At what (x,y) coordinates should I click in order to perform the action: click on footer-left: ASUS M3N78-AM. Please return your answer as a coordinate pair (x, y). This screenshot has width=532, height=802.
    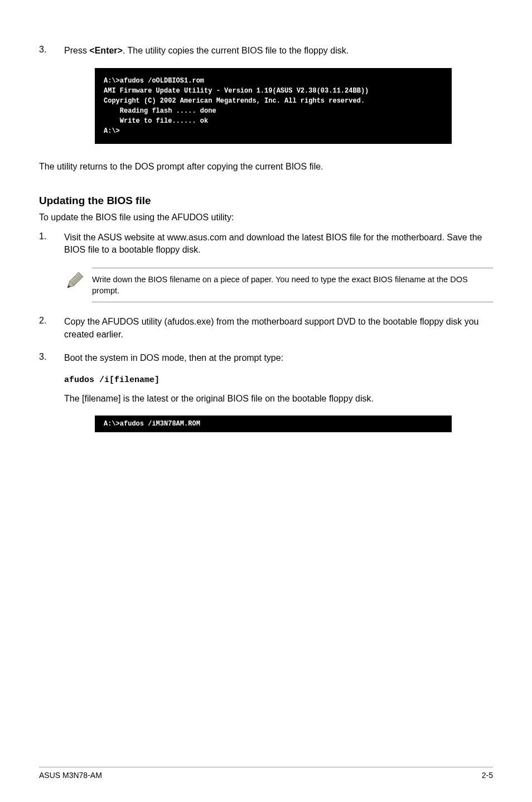
    Looking at the image, I should click on (70, 775).